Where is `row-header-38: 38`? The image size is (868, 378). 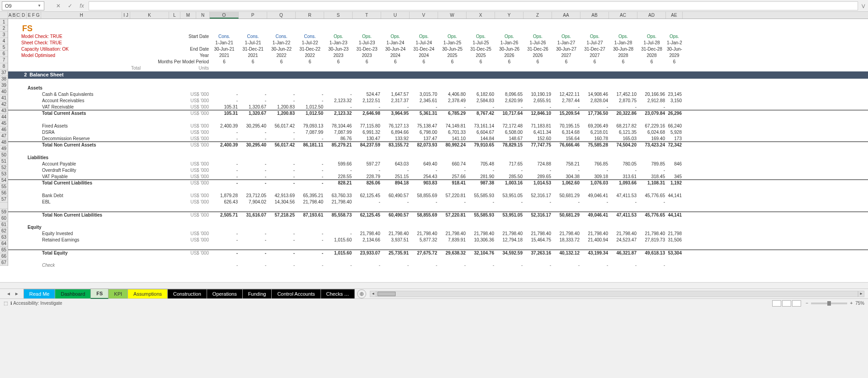 row-header-38: 38 is located at coordinates (4, 79).